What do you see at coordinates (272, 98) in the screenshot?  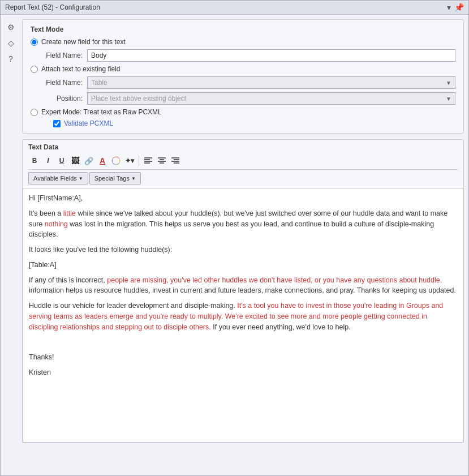 I see `position-select: Place text above existing object ▼` at bounding box center [272, 98].